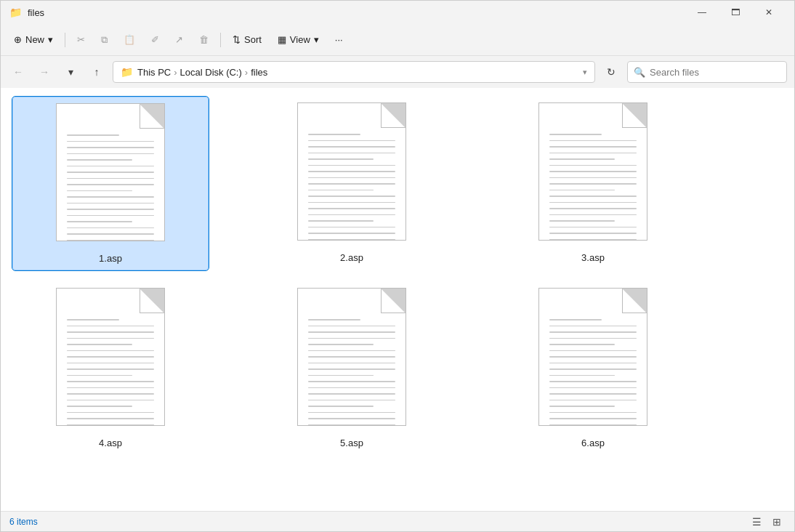 The width and height of the screenshot is (795, 532). Describe the element at coordinates (110, 259) in the screenshot. I see `file-label: 1.asp` at that location.